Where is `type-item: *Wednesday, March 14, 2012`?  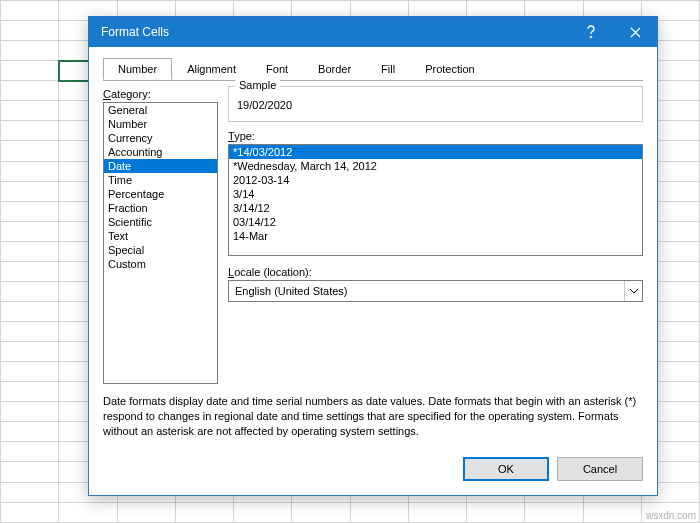
type-item: *Wednesday, March 14, 2012 is located at coordinates (436, 166).